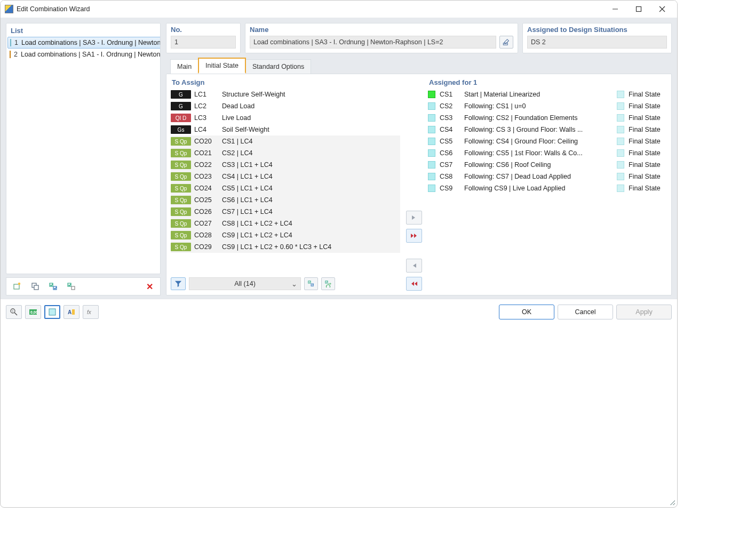 Image resolution: width=747 pixels, height=560 pixels. What do you see at coordinates (450, 188) in the screenshot?
I see `assigned-code: CS9` at bounding box center [450, 188].